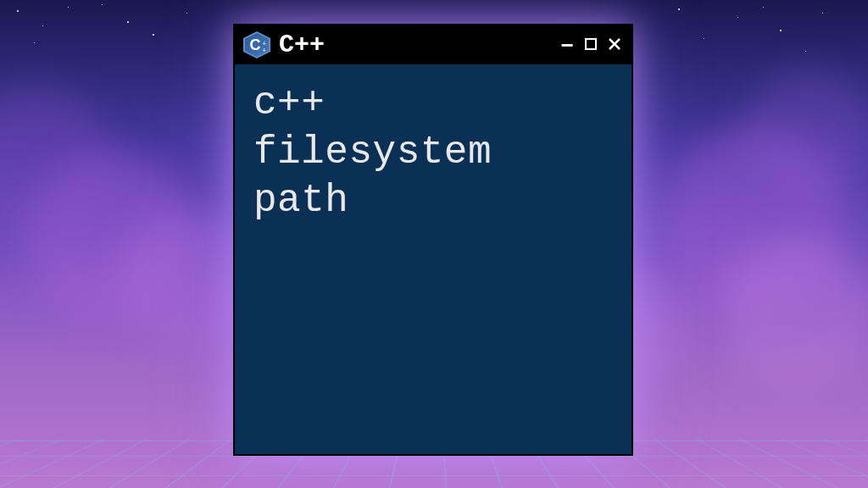 The width and height of the screenshot is (868, 488). Describe the element at coordinates (567, 45) in the screenshot. I see `minimize-button: −` at that location.